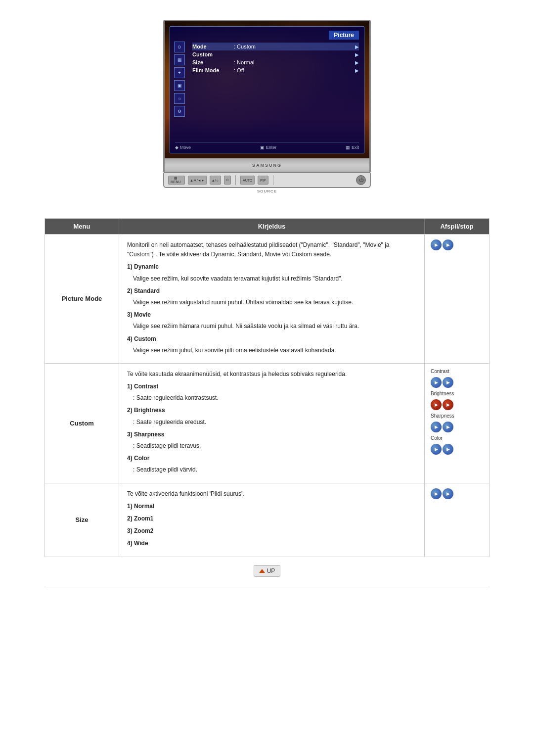 The width and height of the screenshot is (534, 756). I want to click on icon-cell-custom: Contrast ▶ ▶ Brightness ▶ ▶ Sharpness ▶ …, so click(457, 424).